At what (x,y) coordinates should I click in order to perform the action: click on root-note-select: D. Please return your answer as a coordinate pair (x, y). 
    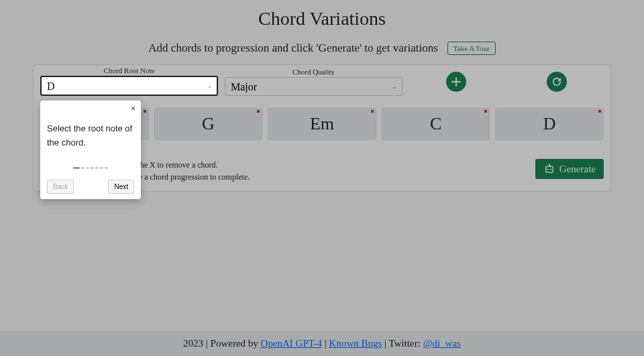
    Looking at the image, I should click on (129, 86).